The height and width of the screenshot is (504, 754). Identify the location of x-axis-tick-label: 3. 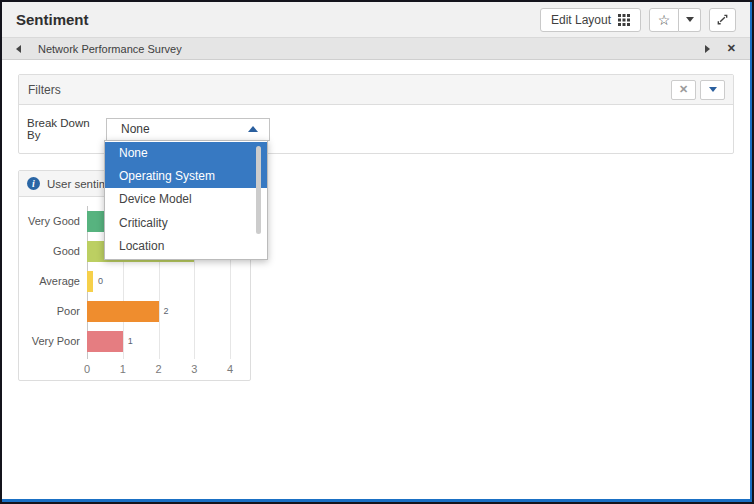
(194, 369).